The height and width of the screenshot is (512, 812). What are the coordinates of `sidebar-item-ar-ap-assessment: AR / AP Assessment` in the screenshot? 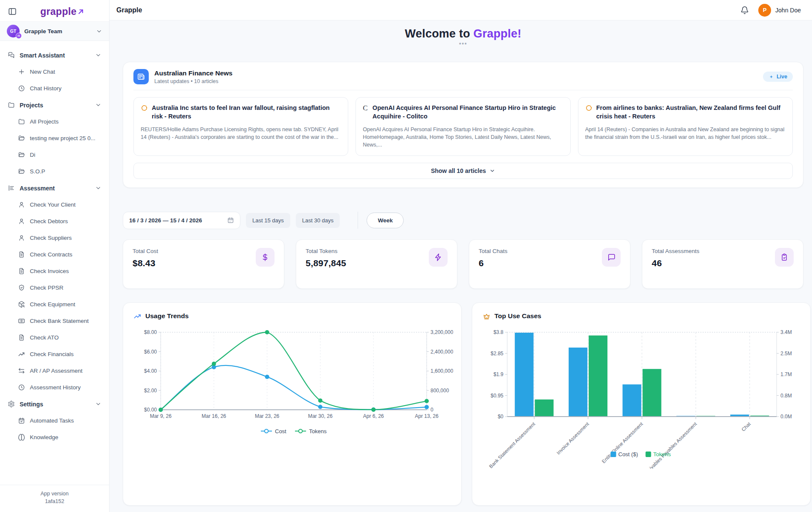 It's located at (55, 371).